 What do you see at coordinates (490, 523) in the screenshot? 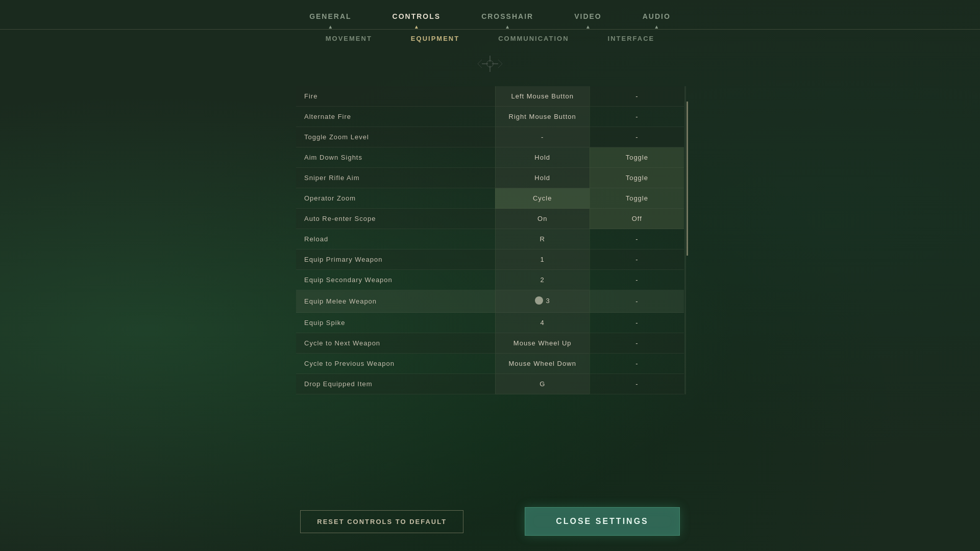
I see `bottom-bar: RESET CONTROLS TO DEFAULT CLOSE SETTINGS` at bounding box center [490, 523].